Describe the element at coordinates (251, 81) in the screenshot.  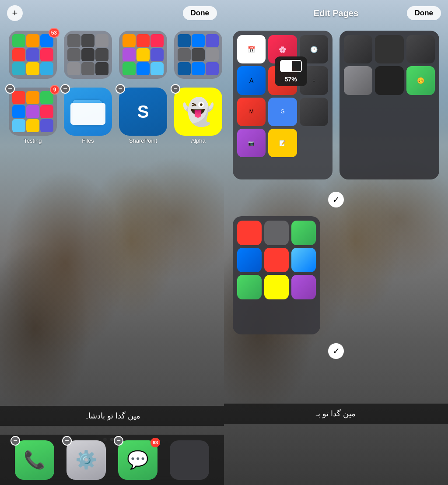
I see `ta-appstore: A` at that location.